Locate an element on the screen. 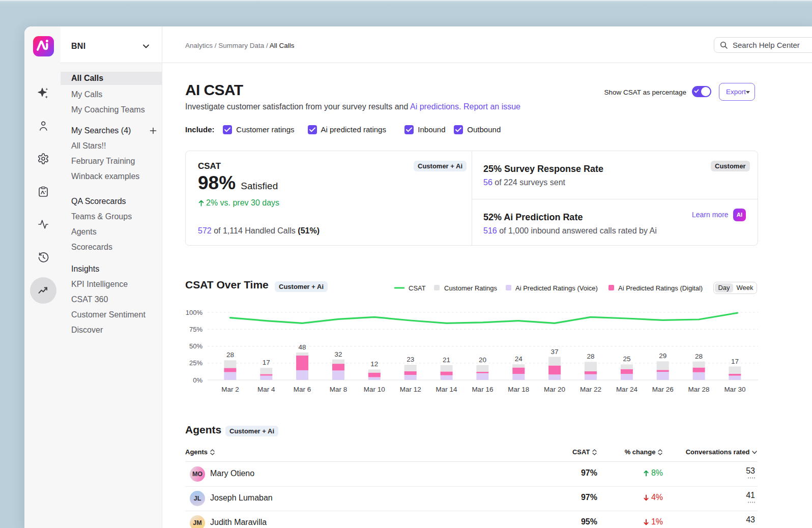 This screenshot has width=812, height=528. svg-text: 29 is located at coordinates (662, 356).